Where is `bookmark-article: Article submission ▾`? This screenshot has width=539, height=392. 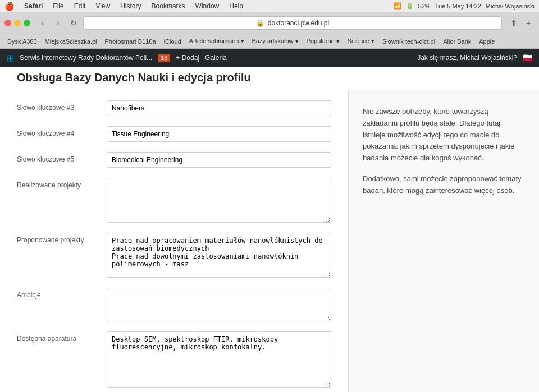
bookmark-article: Article submission ▾ is located at coordinates (217, 41).